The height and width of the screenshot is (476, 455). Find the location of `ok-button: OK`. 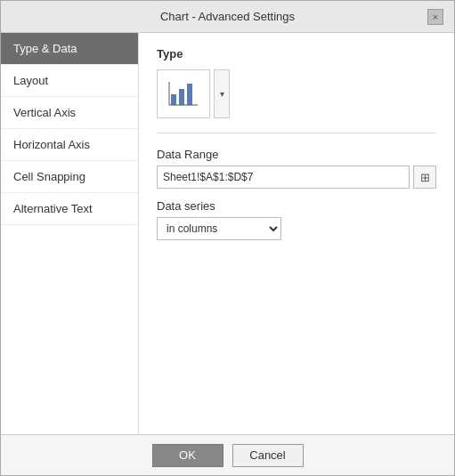

ok-button: OK is located at coordinates (188, 456).